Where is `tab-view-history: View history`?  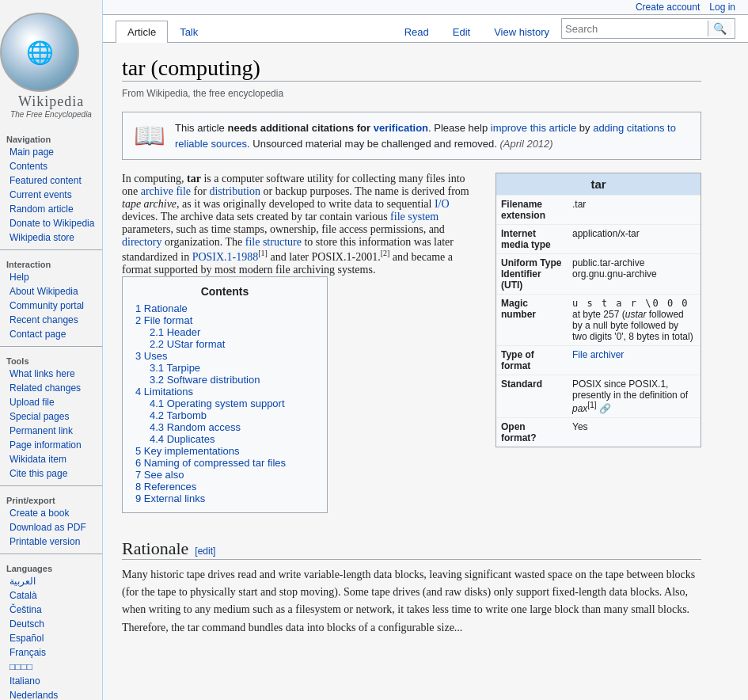 tab-view-history: View history is located at coordinates (522, 32).